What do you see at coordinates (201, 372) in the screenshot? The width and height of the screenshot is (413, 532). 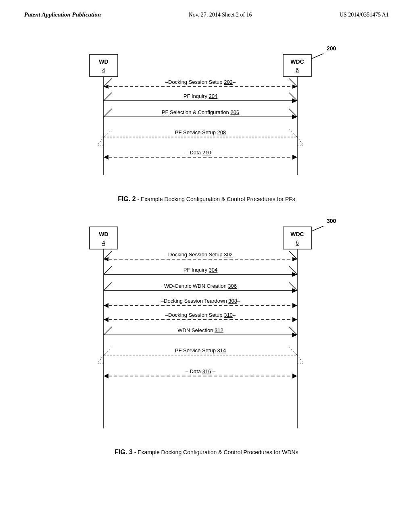 I see `svg-text: – Data 316 –` at bounding box center [201, 372].